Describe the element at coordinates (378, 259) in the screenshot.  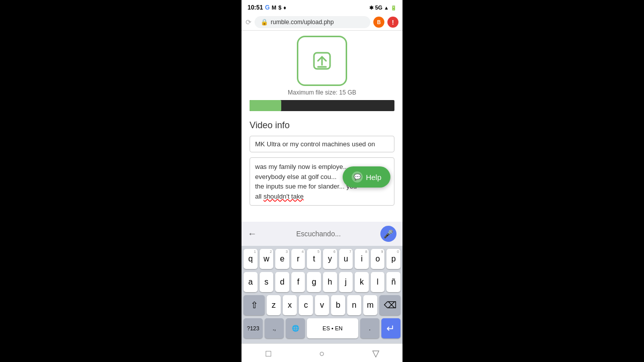
I see `key-o: 9o` at that location.